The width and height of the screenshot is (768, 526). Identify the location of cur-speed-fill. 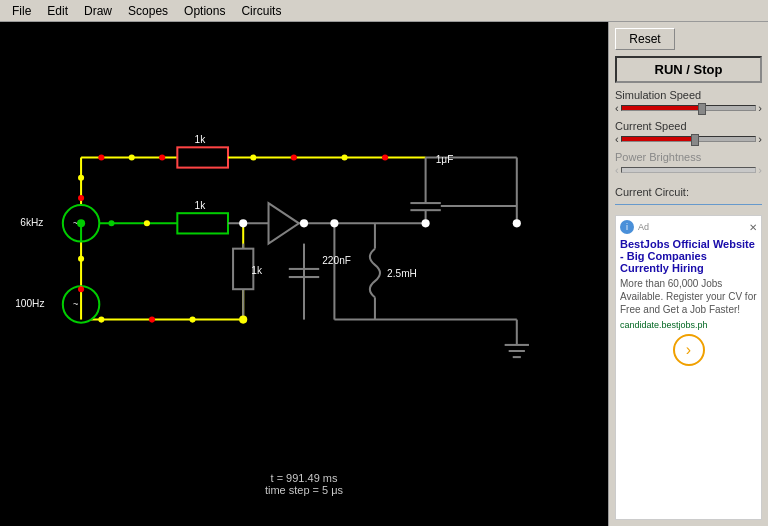
(659, 139).